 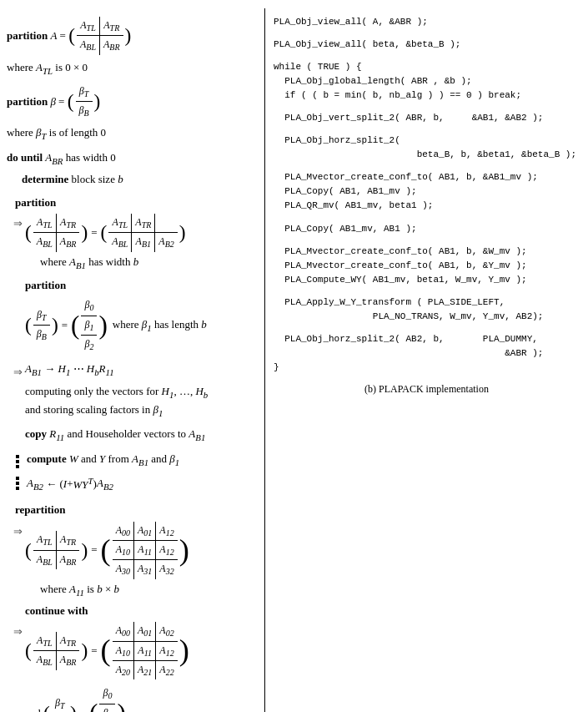 What do you see at coordinates (140, 285) in the screenshot?
I see `inner-partition-beta: partition` at bounding box center [140, 285].